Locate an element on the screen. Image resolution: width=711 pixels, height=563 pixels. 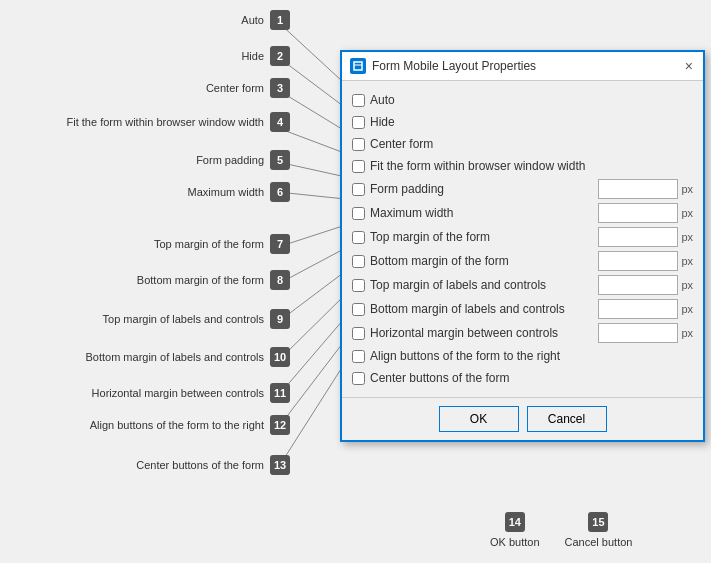
checkbox-label-bottom-margin-form: Bottom margin of the form is located at coordinates (475, 261).